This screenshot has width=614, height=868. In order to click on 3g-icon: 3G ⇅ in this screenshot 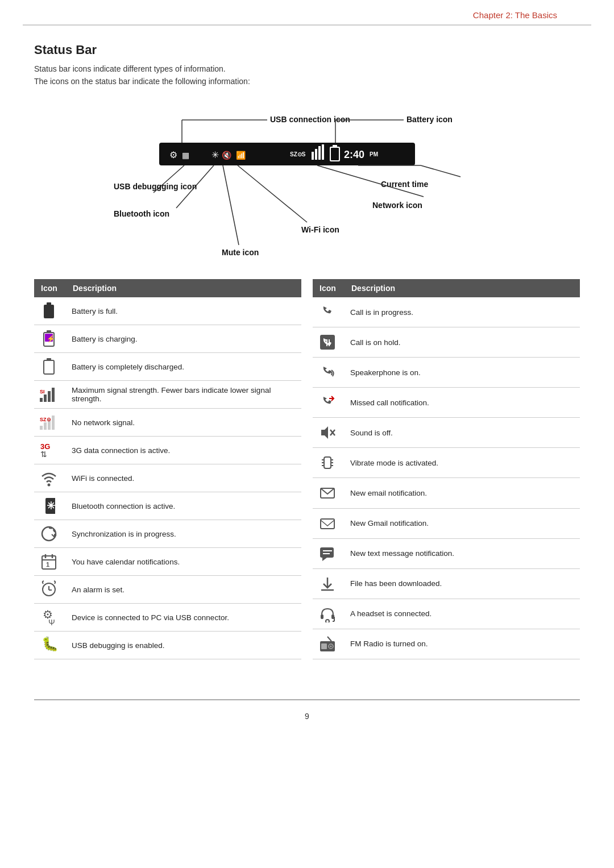, I will do `click(49, 450)`.